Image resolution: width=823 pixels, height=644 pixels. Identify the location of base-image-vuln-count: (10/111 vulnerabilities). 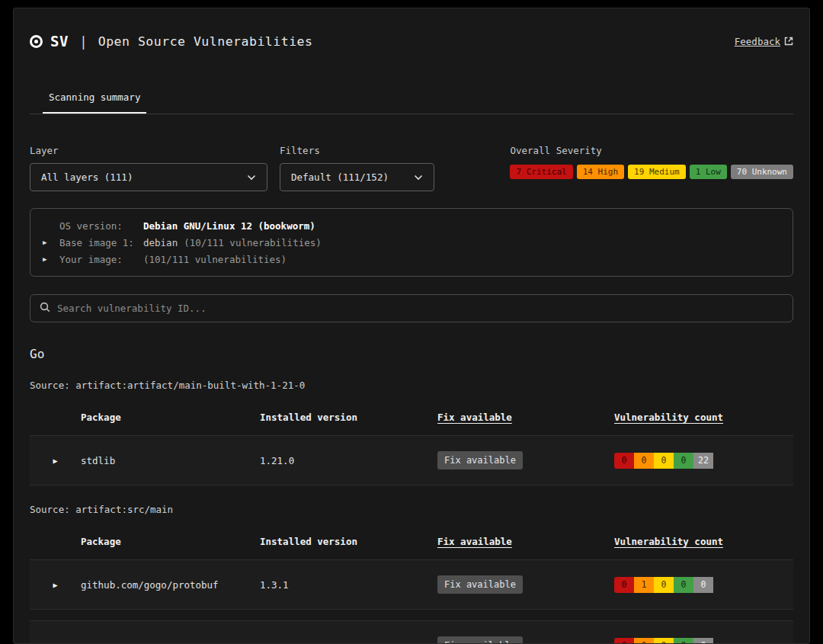
(253, 242).